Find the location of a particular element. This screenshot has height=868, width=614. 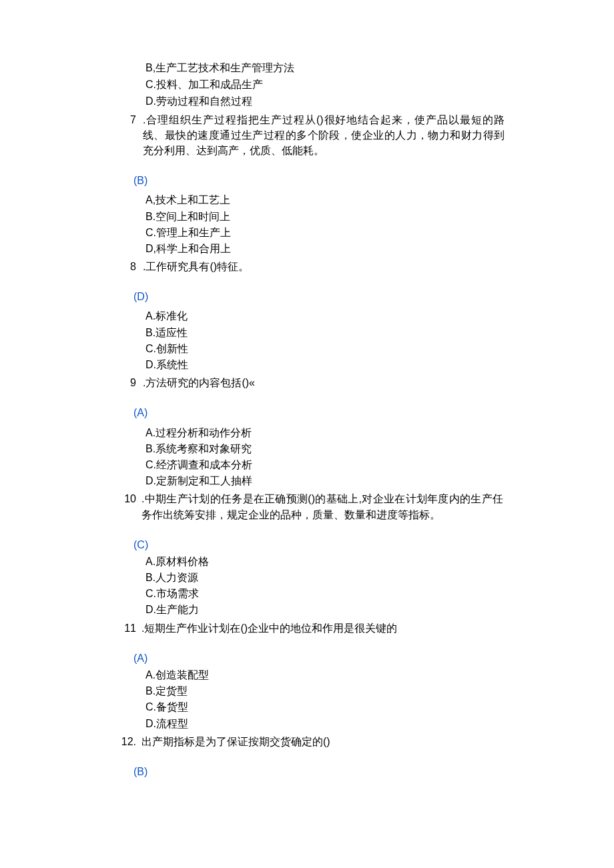

question-11: 11 .短期生产作业计划在()企业中的地位和作用是很关键的 (A) A.创造装配… is located at coordinates (307, 676).